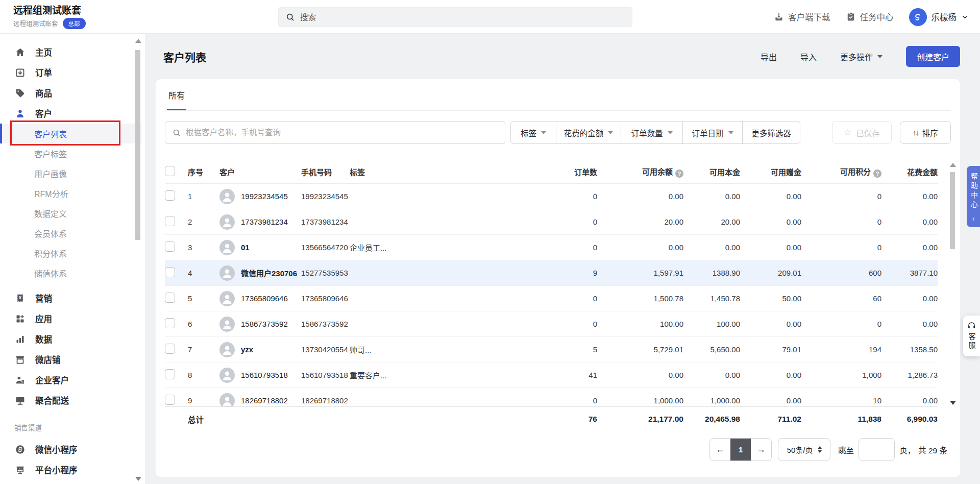 The height and width of the screenshot is (484, 980). I want to click on customer-name: yzx, so click(247, 349).